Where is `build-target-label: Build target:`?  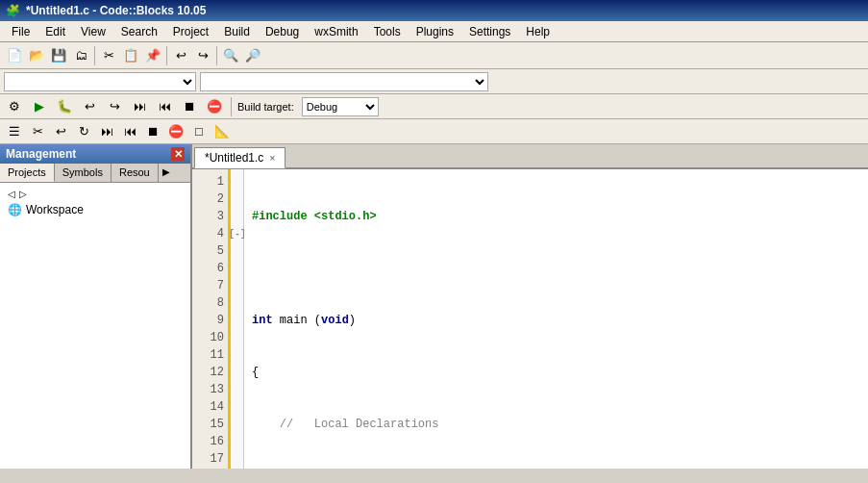
build-target-label: Build target: is located at coordinates (265, 107).